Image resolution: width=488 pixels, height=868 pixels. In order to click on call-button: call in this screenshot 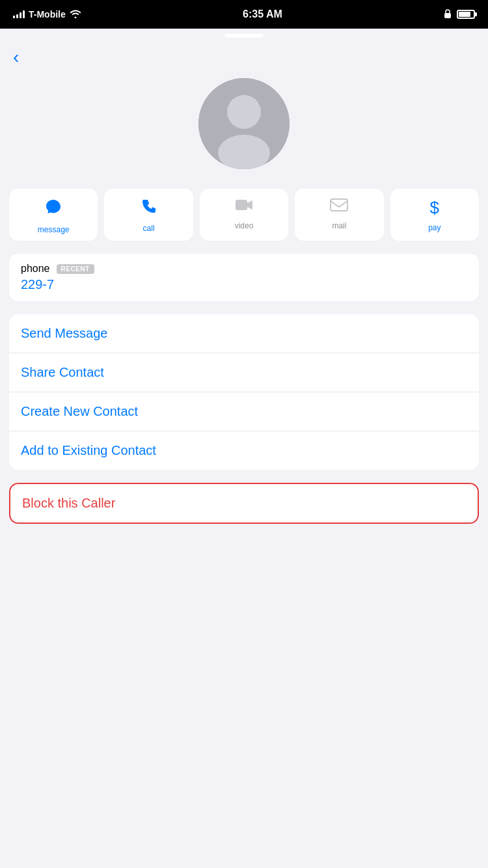, I will do `click(148, 215)`.